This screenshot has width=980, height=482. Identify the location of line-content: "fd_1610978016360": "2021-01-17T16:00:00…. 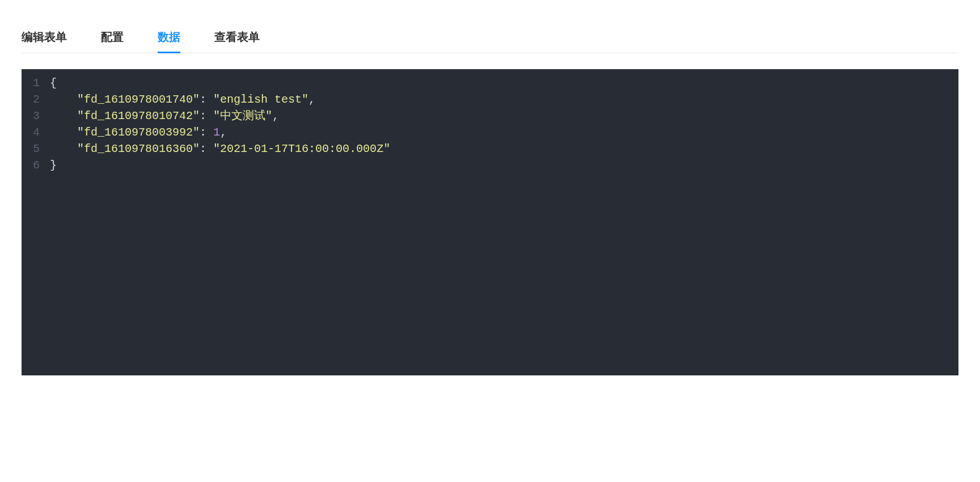
(220, 149).